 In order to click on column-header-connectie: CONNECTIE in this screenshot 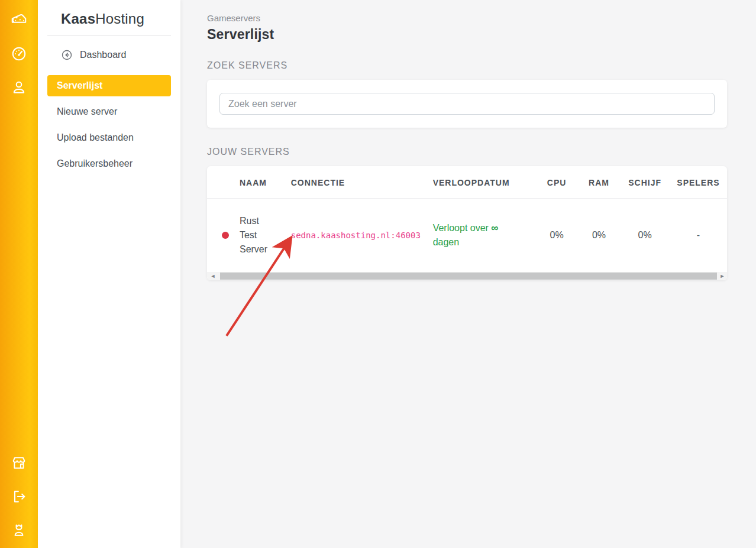, I will do `click(357, 182)`.